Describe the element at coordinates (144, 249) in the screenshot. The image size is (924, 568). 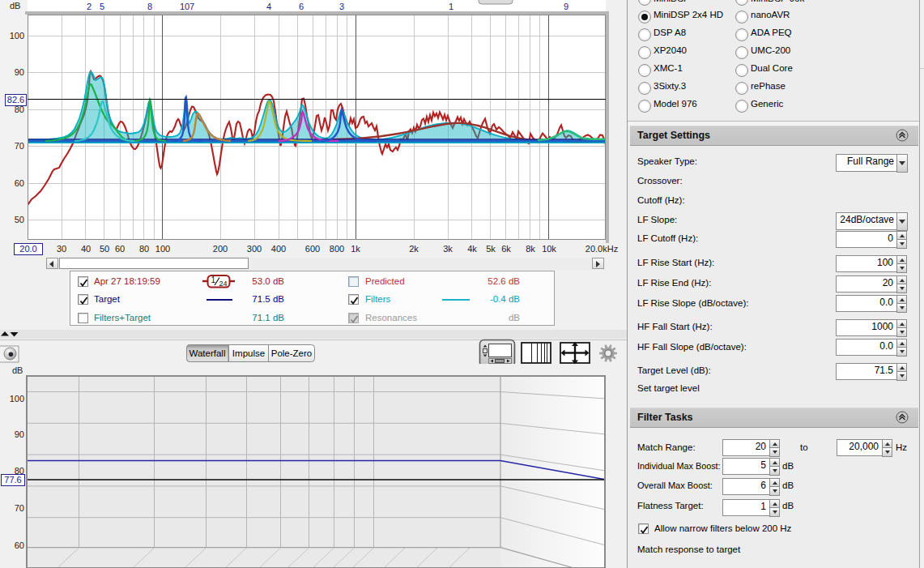
I see `svg-text: 80` at that location.